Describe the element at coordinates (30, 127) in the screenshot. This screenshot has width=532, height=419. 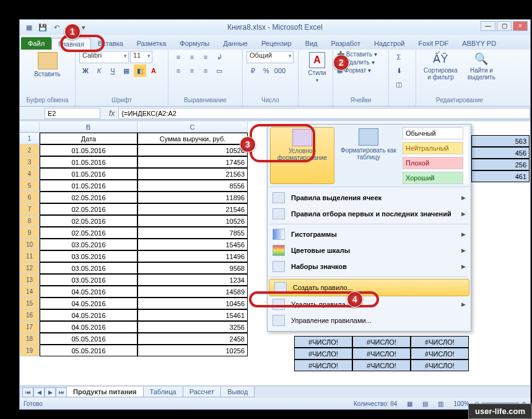
I see `select-all-corner` at that location.